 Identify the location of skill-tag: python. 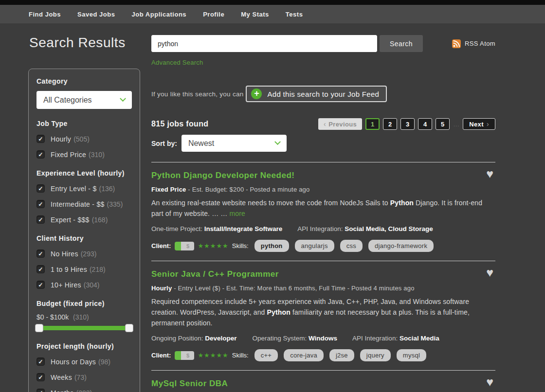
(272, 246).